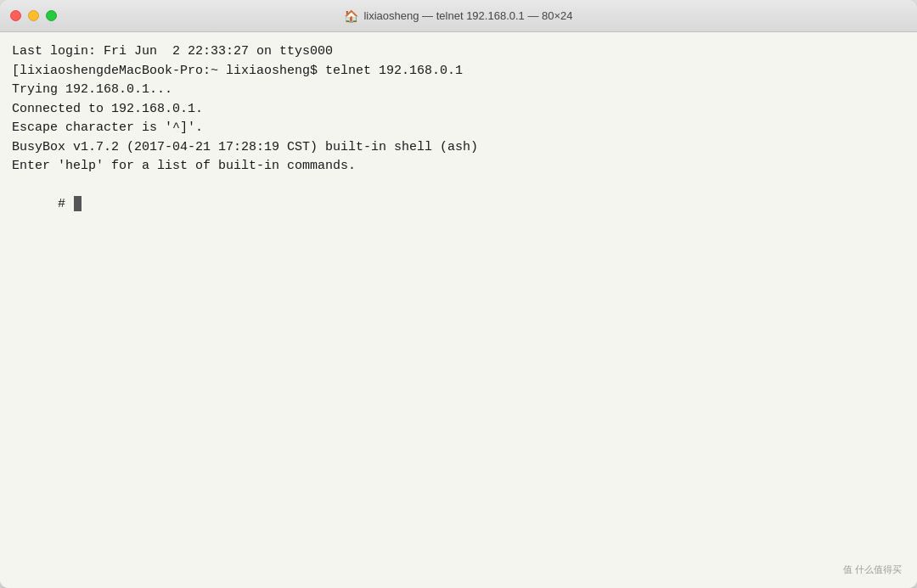 This screenshot has height=588, width=917. Describe the element at coordinates (468, 15) in the screenshot. I see `title-label: lixiaosheng — telnet 192.168.0.1 — 80×24` at that location.